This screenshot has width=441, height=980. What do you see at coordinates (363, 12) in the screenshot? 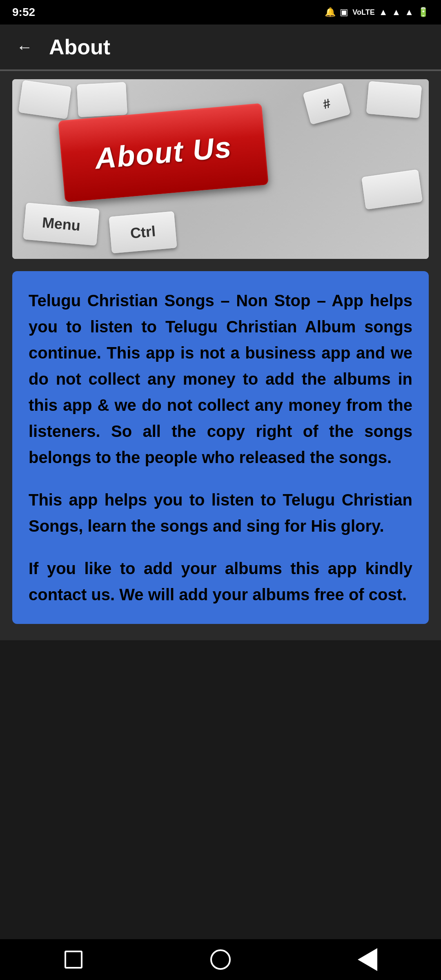
I see `volte-icon: VoLTE` at bounding box center [363, 12].